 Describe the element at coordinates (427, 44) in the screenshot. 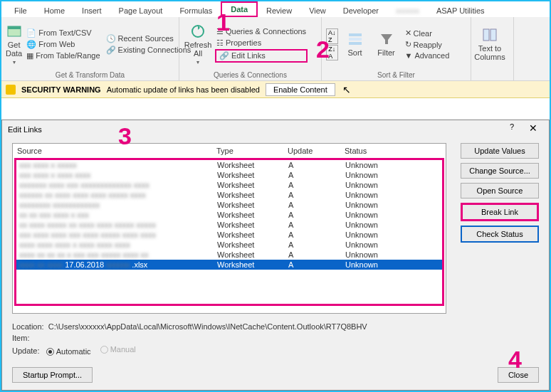

I see `reapply-button: ↻Reapply` at that location.